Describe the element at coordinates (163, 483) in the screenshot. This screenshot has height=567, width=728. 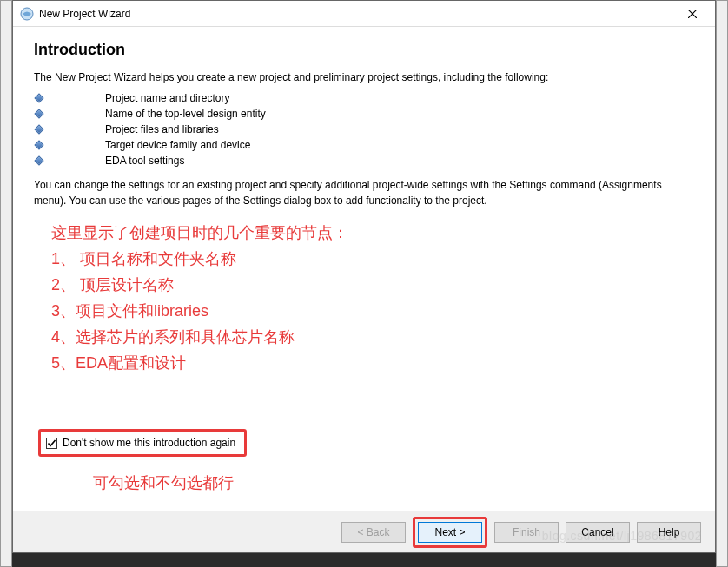
I see `checkbox-annotation: 可勾选和不勾选都行` at that location.